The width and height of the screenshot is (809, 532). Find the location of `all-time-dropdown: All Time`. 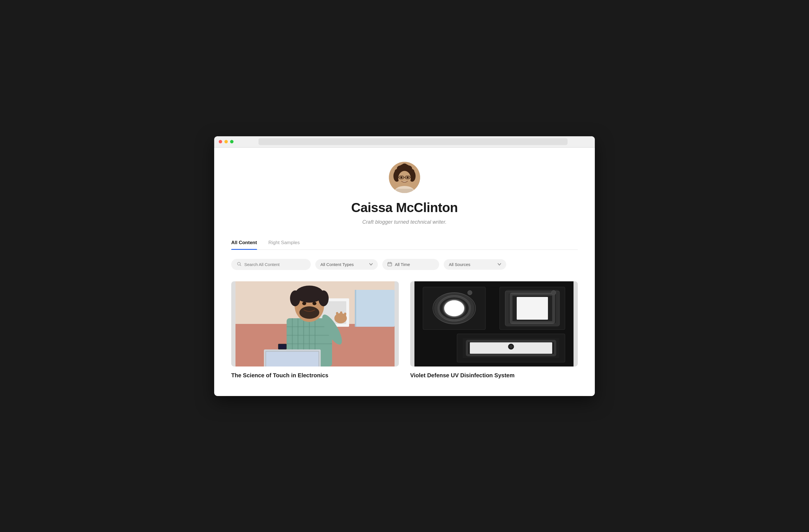

all-time-dropdown: All Time is located at coordinates (411, 264).